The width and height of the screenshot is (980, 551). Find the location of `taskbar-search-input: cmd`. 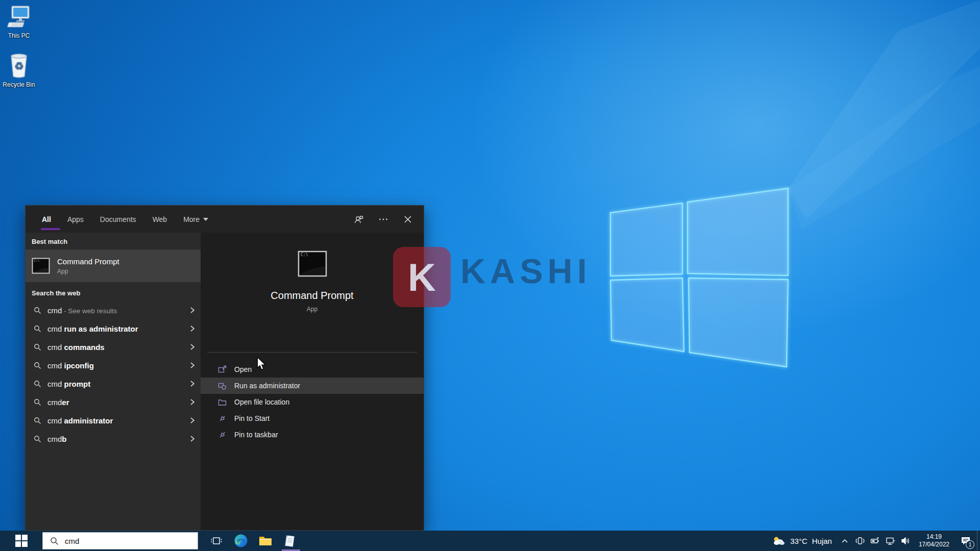

taskbar-search-input: cmd is located at coordinates (120, 541).